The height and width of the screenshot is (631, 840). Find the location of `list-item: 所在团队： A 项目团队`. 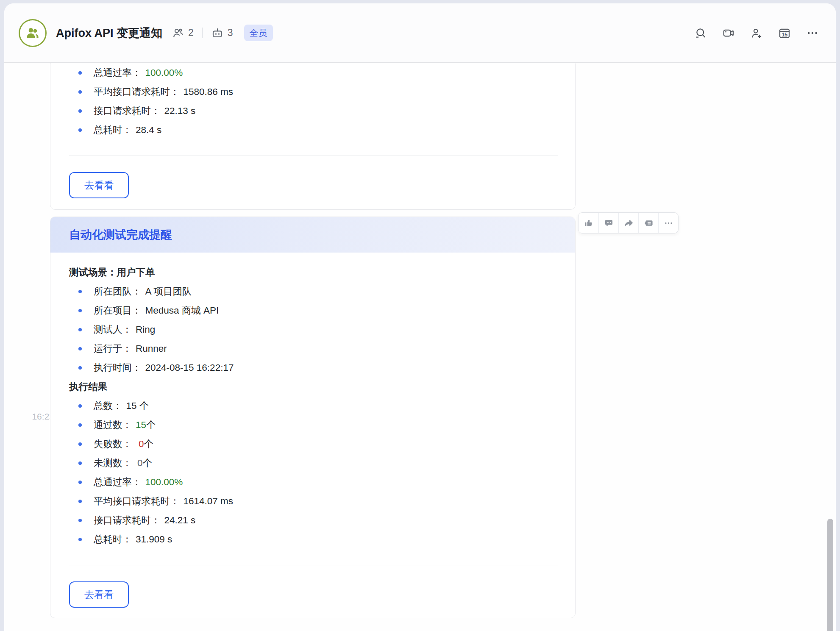

list-item: 所在团队： A 项目团队 is located at coordinates (314, 292).